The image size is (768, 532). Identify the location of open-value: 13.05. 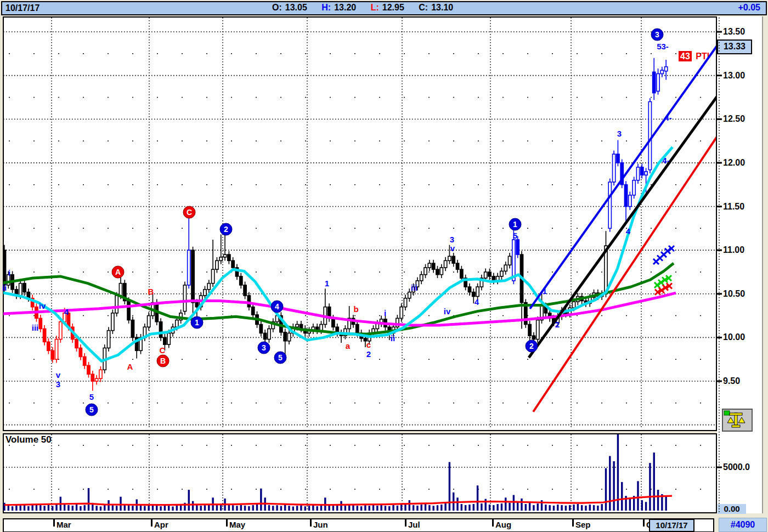
(296, 8).